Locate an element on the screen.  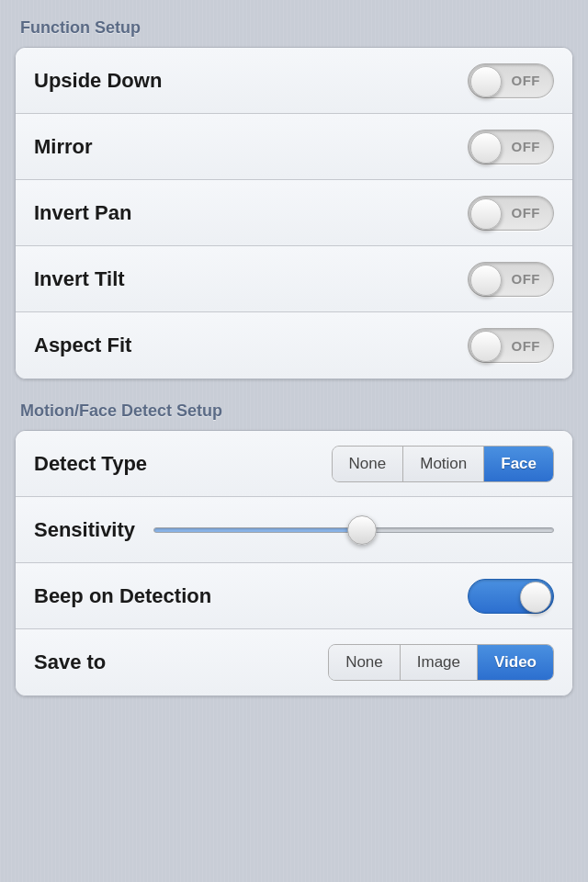
invert-tilt-toggle-knob is located at coordinates (486, 280).